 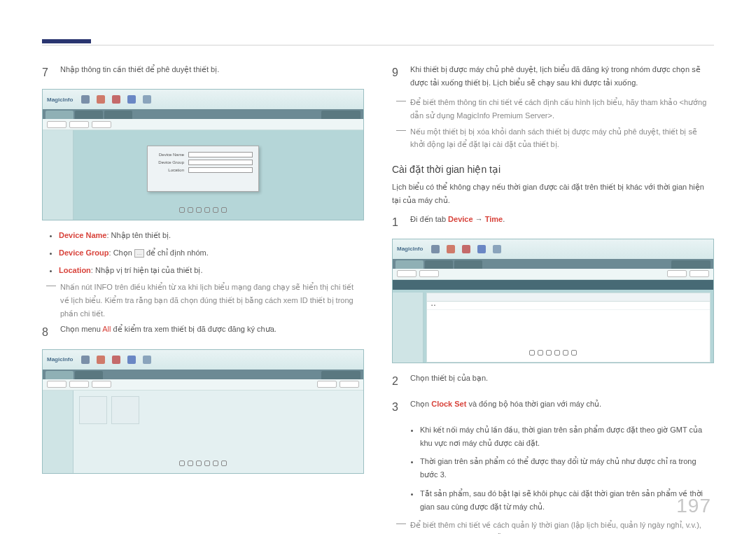 What do you see at coordinates (66, 41) in the screenshot?
I see `header-accent` at bounding box center [66, 41].